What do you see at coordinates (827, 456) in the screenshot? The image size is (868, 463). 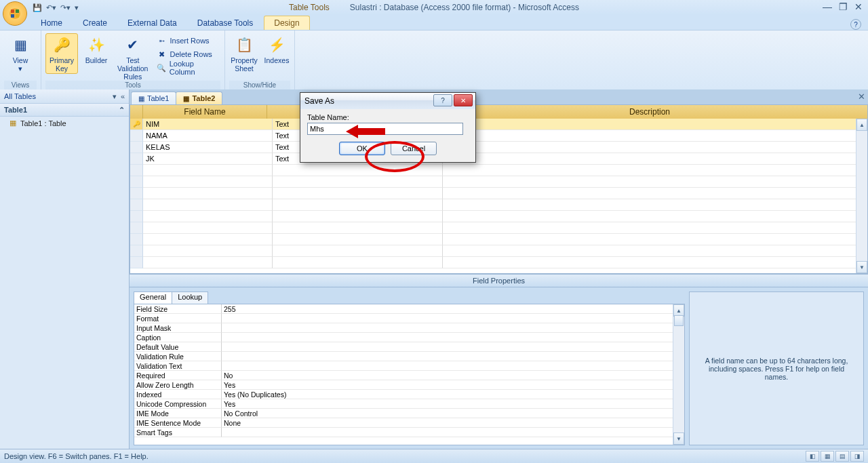 I see `datasheet-view-icon: ▦` at bounding box center [827, 456].